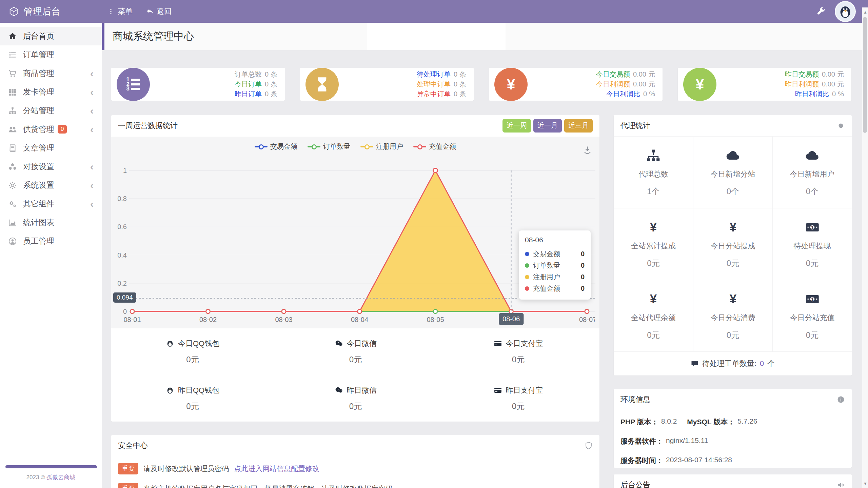  What do you see at coordinates (276, 146) in the screenshot?
I see `legend-item: 交易金额` at bounding box center [276, 146].